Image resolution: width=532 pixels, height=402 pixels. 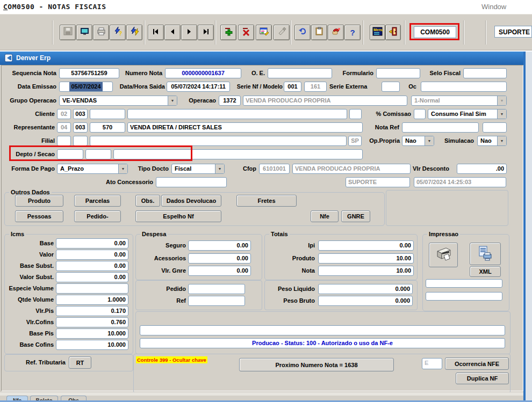 I want to click on xml-button: XML, so click(x=485, y=272).